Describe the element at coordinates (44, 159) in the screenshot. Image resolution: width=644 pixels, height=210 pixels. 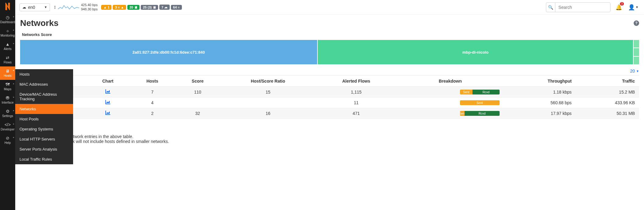
I see `submenu-local-traffic-rules: Local Traffic Rules` at that location.